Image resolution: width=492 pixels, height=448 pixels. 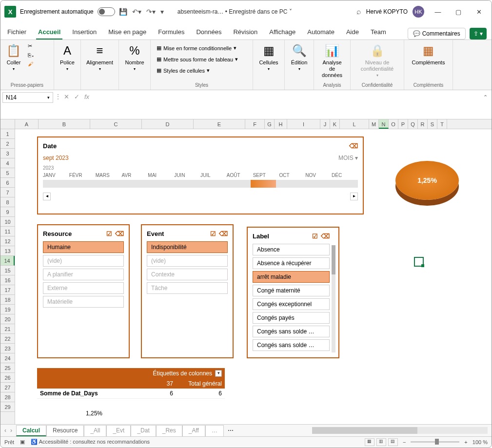 I want to click on slicer-item: Tâche, so click(x=187, y=288).